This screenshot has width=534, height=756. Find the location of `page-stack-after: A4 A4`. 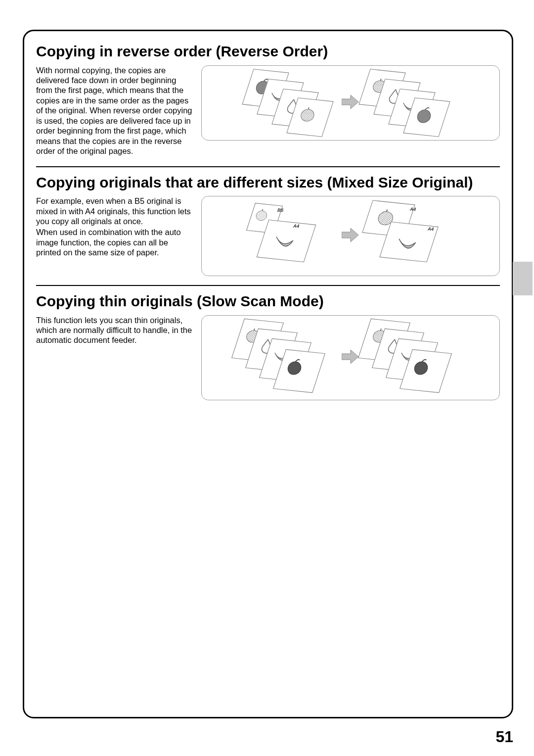

page-stack-after: A4 A4 is located at coordinates (411, 236).